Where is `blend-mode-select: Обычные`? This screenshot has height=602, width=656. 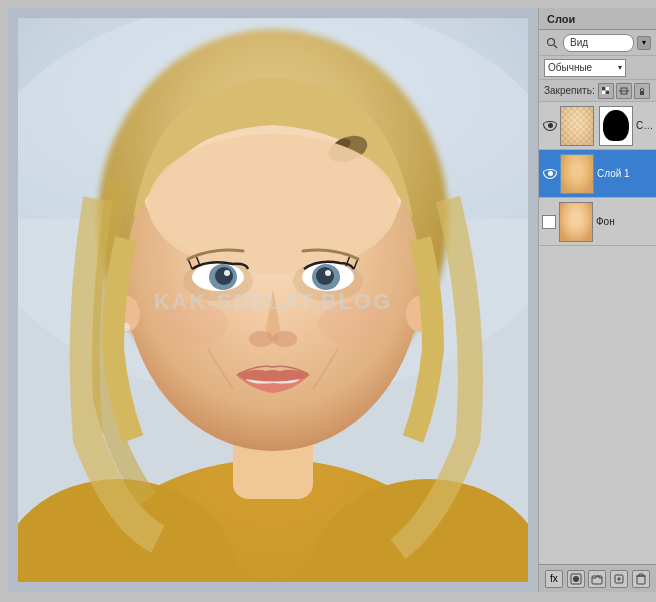
blend-mode-select: Обычные is located at coordinates (585, 68).